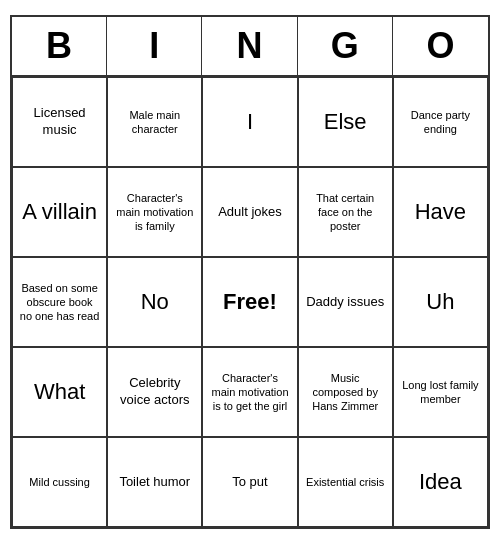 The width and height of the screenshot is (500, 544). I want to click on bingo-cell-9: Have, so click(440, 212).